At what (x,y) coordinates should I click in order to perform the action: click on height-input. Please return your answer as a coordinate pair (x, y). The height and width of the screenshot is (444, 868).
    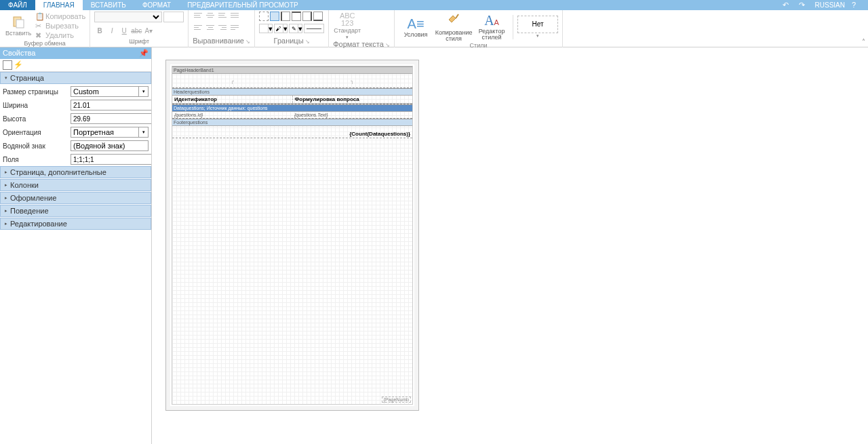
    Looking at the image, I should click on (111, 119).